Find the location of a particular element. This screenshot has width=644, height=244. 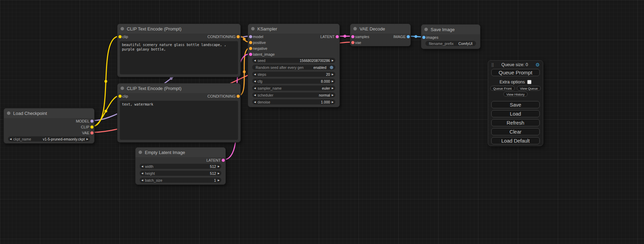

input-slot-images is located at coordinates (424, 37).